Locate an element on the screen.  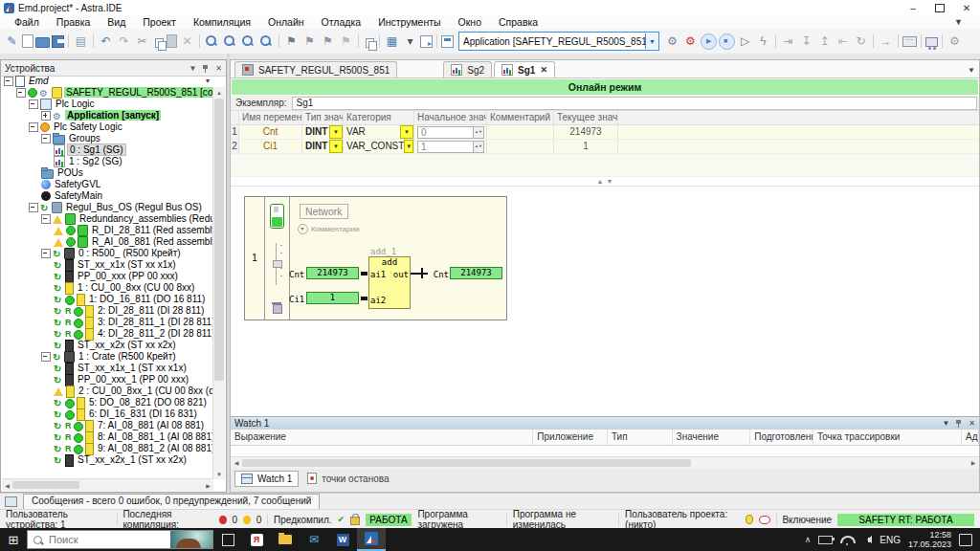
col-current: Текущее значение is located at coordinates (586, 118).